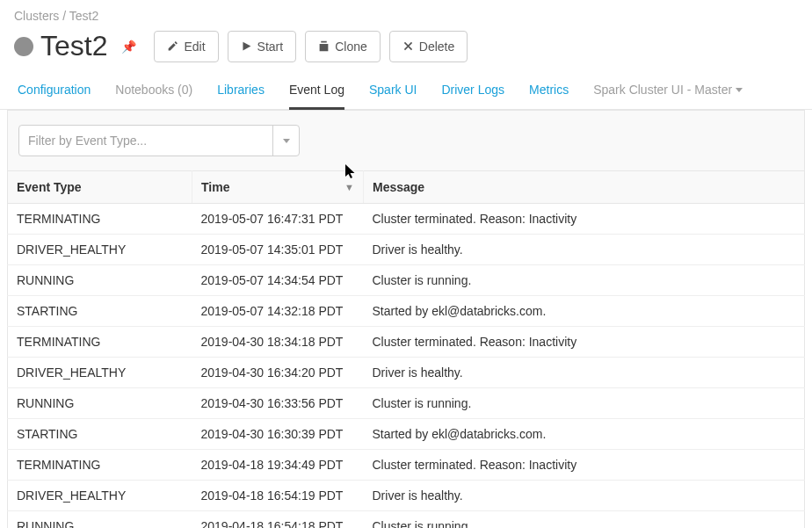 The width and height of the screenshot is (812, 528). Describe the element at coordinates (278, 281) in the screenshot. I see `cell-time: 2019-05-07 14:34:54 PDT` at that location.